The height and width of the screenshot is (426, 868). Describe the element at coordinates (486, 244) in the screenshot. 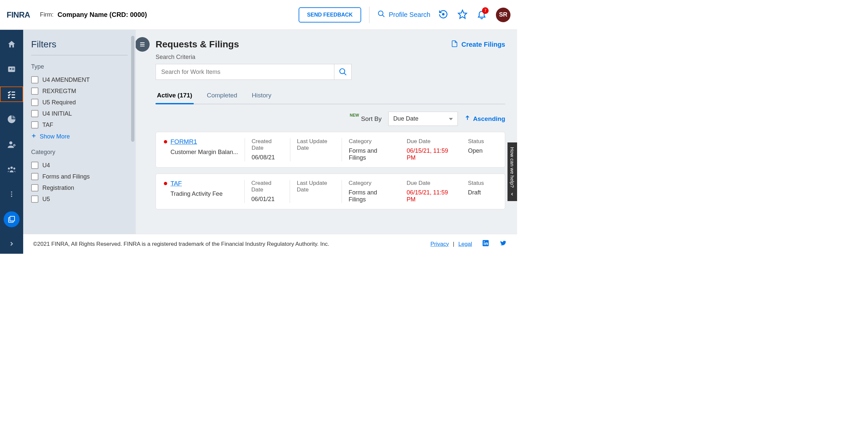

I see `linkedin-icon` at that location.